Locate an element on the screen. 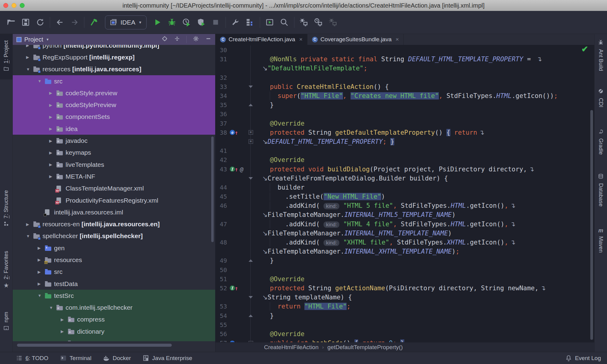  debug-button is located at coordinates (172, 22).